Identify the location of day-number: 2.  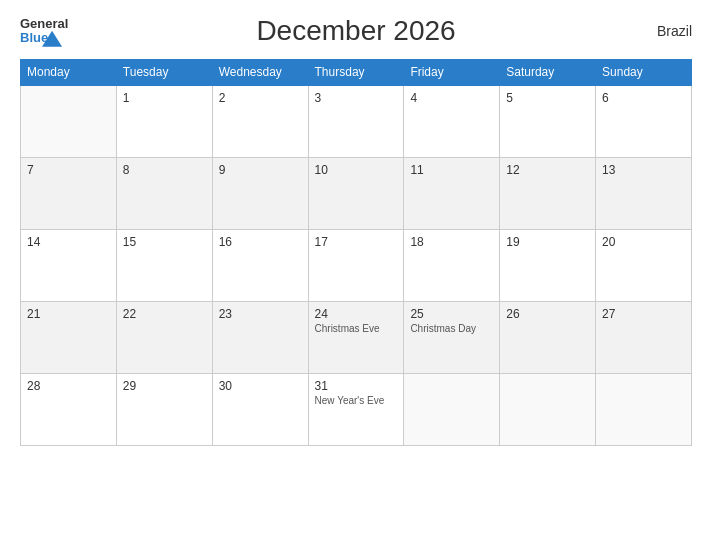
(260, 98).